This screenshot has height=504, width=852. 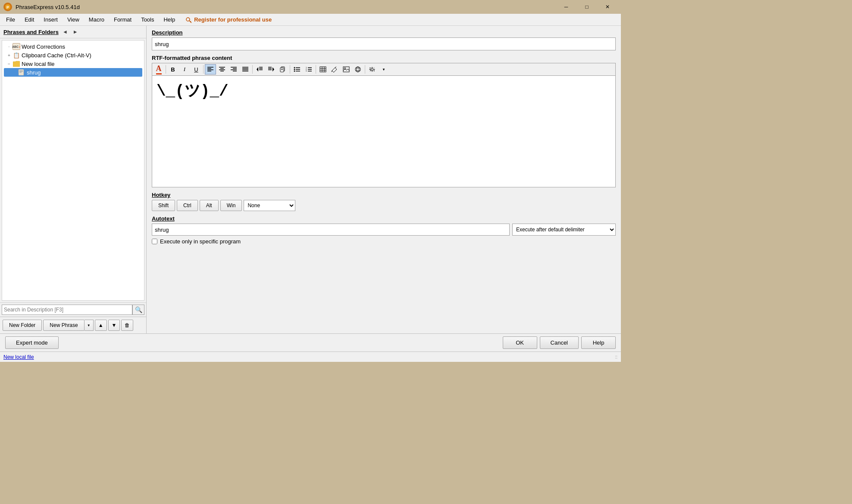 I want to click on clipboard-icon: 📋, so click(x=16, y=55).